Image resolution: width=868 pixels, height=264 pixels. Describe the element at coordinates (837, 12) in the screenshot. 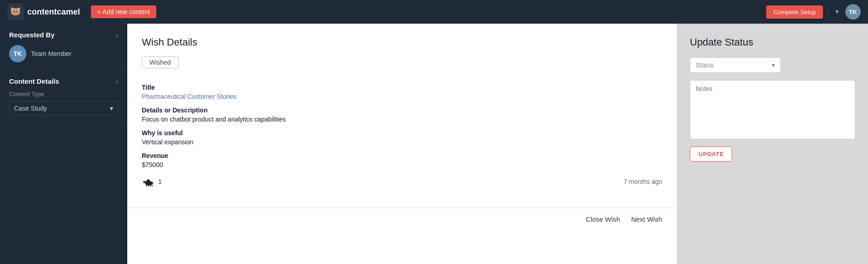

I see `user-dropdown: ▼` at that location.